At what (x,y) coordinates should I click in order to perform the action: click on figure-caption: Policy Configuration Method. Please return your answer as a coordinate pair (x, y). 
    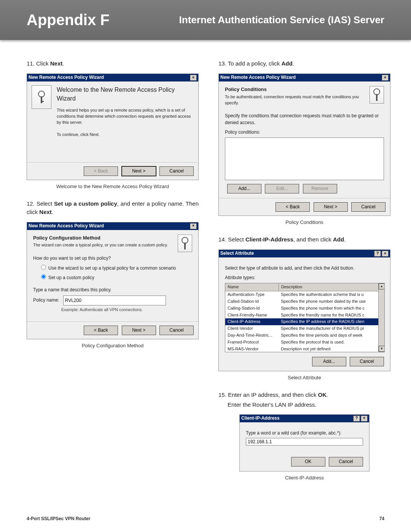
    Looking at the image, I should click on (113, 346).